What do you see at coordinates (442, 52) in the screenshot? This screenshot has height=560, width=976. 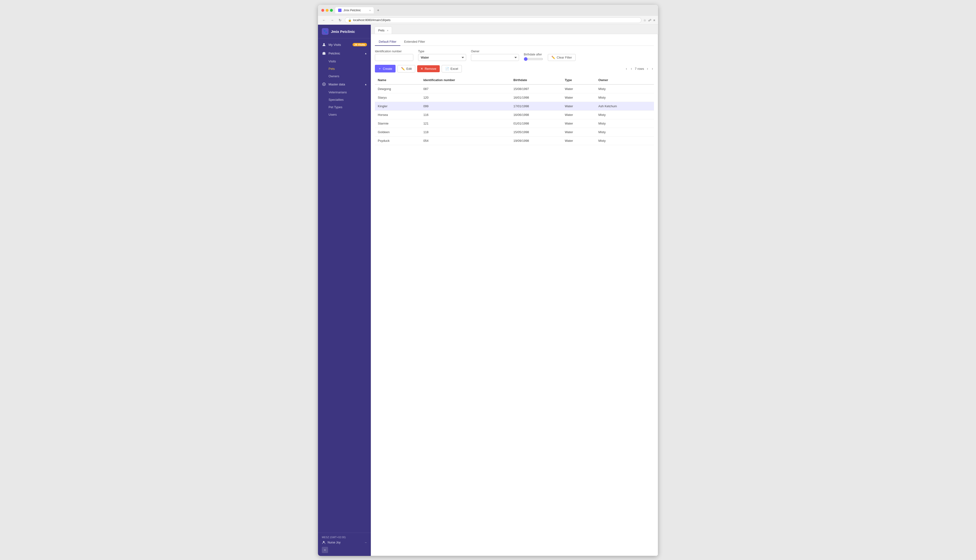 I see `type-label: Type` at bounding box center [442, 52].